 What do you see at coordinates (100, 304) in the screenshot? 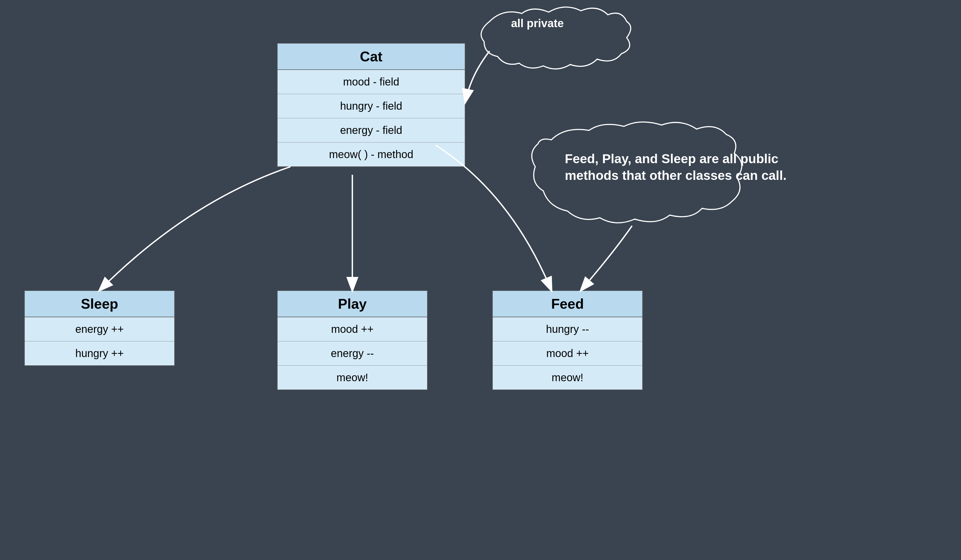
I see `sleep-title: Sleep` at bounding box center [100, 304].